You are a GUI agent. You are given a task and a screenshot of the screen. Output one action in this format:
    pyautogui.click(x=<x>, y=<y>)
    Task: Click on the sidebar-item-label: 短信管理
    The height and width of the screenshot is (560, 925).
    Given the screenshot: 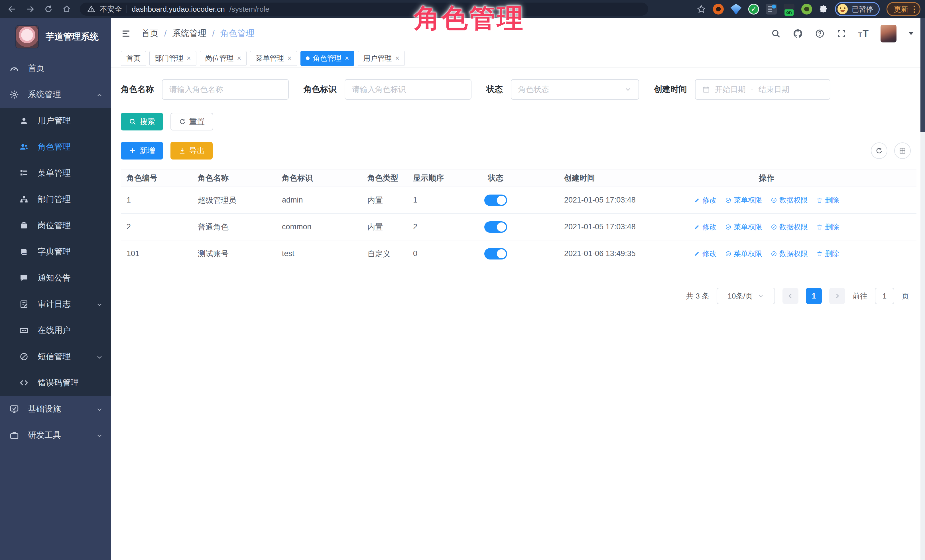 What is the action you would take?
    pyautogui.click(x=54, y=357)
    